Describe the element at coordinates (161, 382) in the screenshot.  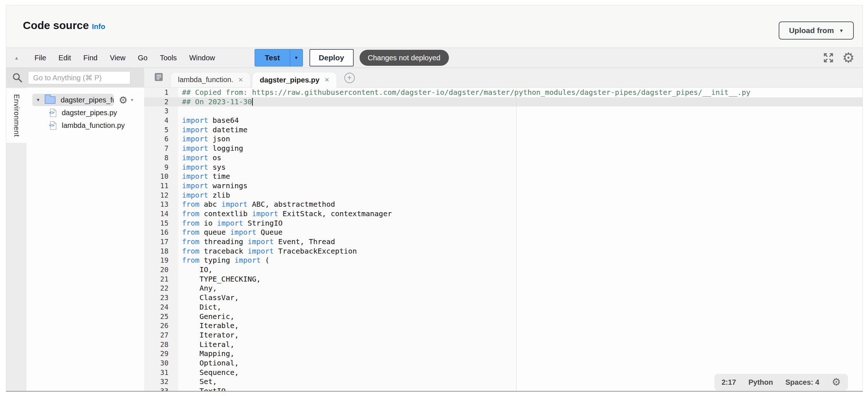
I see `line-number: 32` at that location.